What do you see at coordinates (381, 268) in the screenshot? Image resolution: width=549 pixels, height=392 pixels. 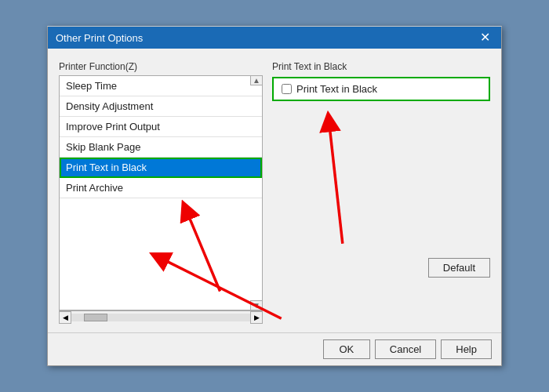 I see `default-btn-row: Default` at bounding box center [381, 268].